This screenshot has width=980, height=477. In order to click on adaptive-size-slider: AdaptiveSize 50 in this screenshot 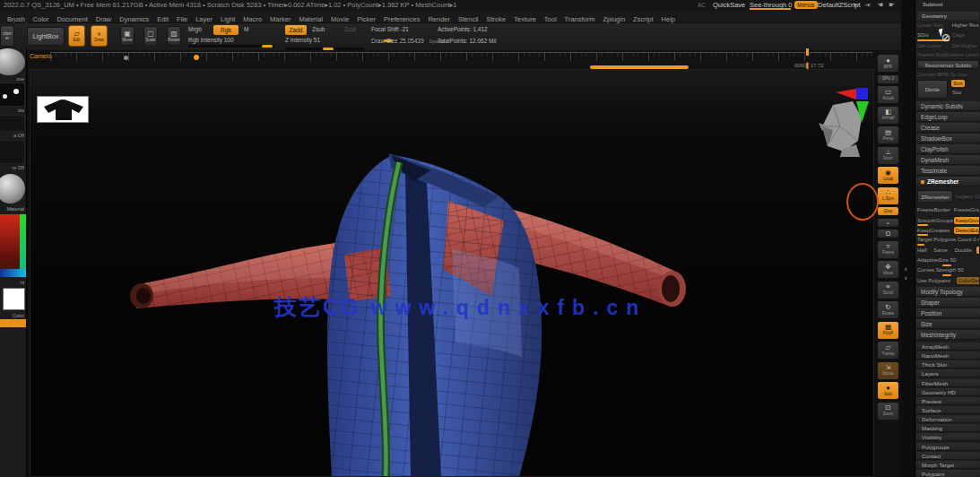, I will do `click(949, 260)`.